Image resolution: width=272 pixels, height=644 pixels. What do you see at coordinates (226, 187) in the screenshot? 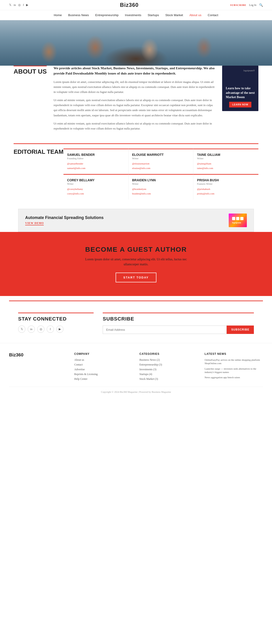
I see `editorial-member-6: PRISHA BUSH Features Writer @prishabush …` at bounding box center [226, 187].